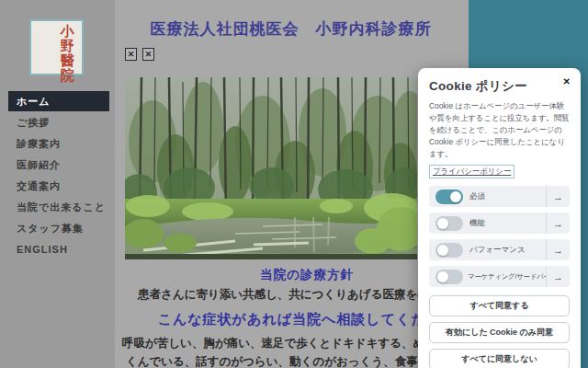 The height and width of the screenshot is (368, 588). I want to click on page-title: 医療法人社団桃医会 小野内科診療所, so click(290, 29).